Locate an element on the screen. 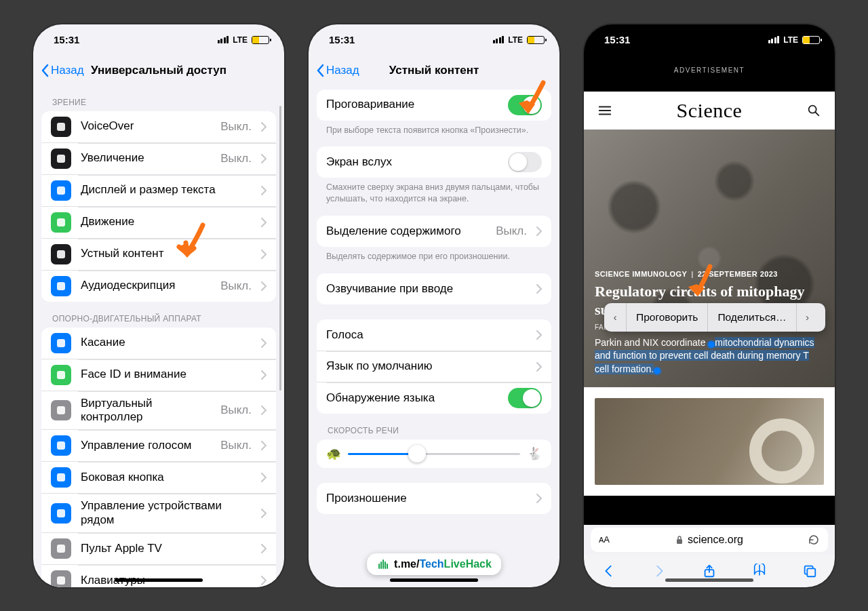  section-header-rate: СКОРОСТЬ РЕЧИ is located at coordinates (434, 427).